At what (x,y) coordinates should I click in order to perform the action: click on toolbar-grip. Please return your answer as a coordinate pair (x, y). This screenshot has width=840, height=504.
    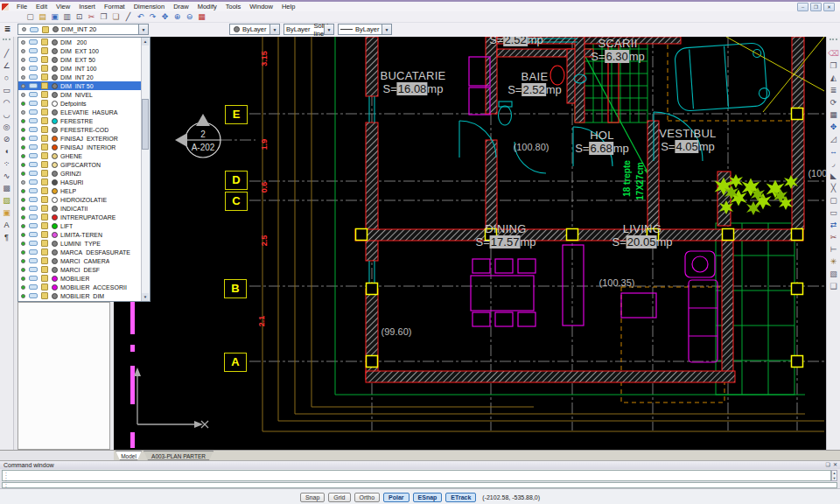
    Looking at the image, I should click on (7, 42).